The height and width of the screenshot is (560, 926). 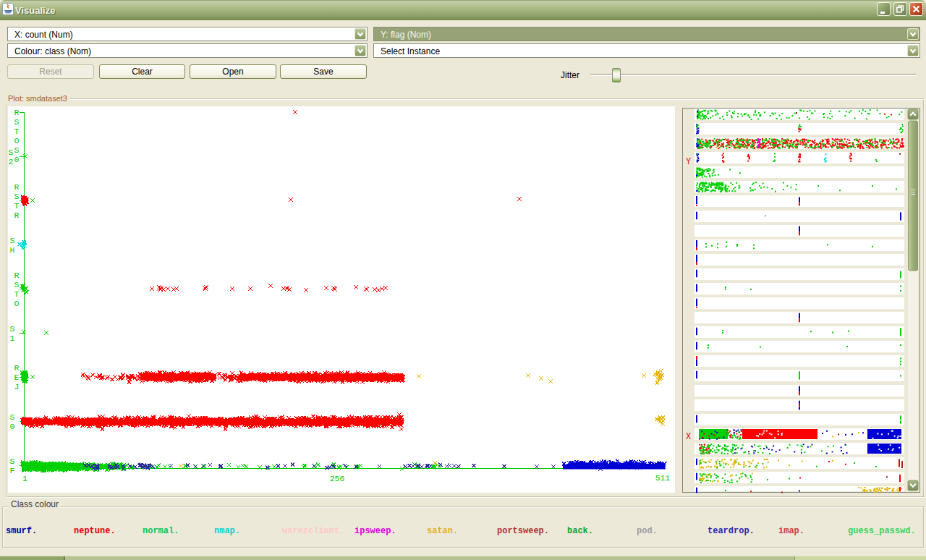 What do you see at coordinates (663, 478) in the screenshot?
I see `svg-text: 511` at bounding box center [663, 478].